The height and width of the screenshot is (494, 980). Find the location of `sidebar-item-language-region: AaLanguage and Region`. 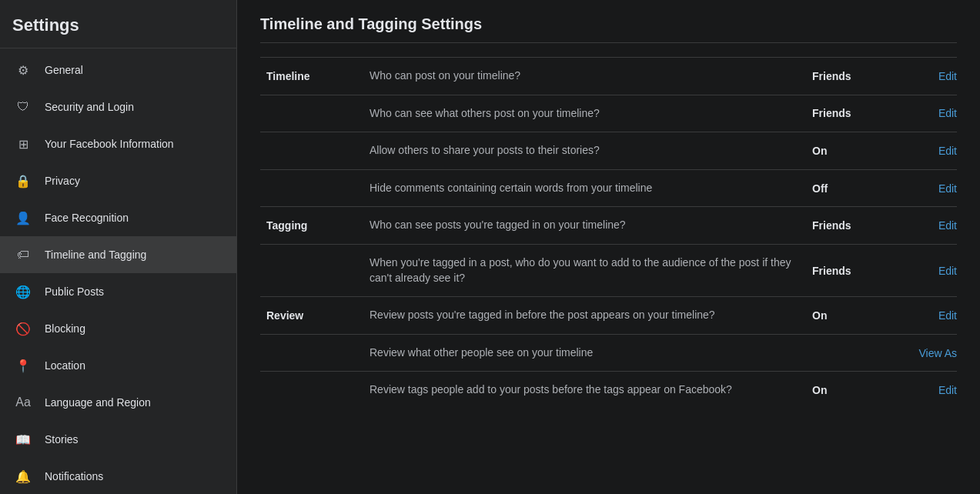

sidebar-item-language-region: AaLanguage and Region is located at coordinates (119, 402).